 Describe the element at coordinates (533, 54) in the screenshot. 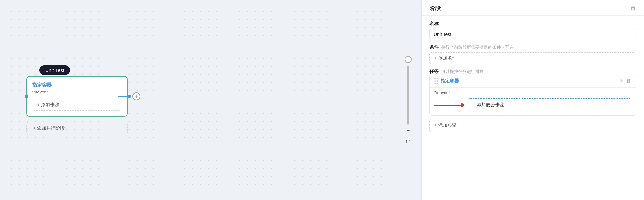

I see `condition-field-group: 条件 执行当前阶段所需要满足的条件（可选） + 添加条件` at that location.